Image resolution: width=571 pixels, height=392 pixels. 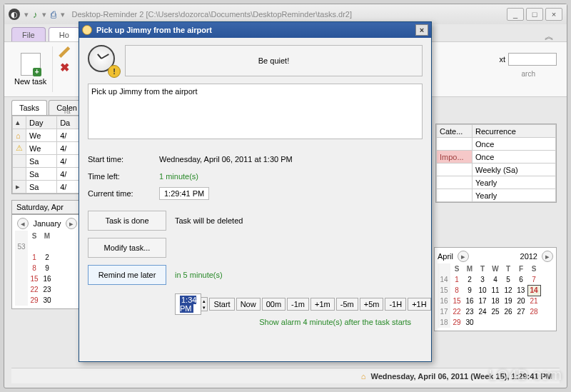 I want to click on col-day: Day, so click(x=41, y=123).